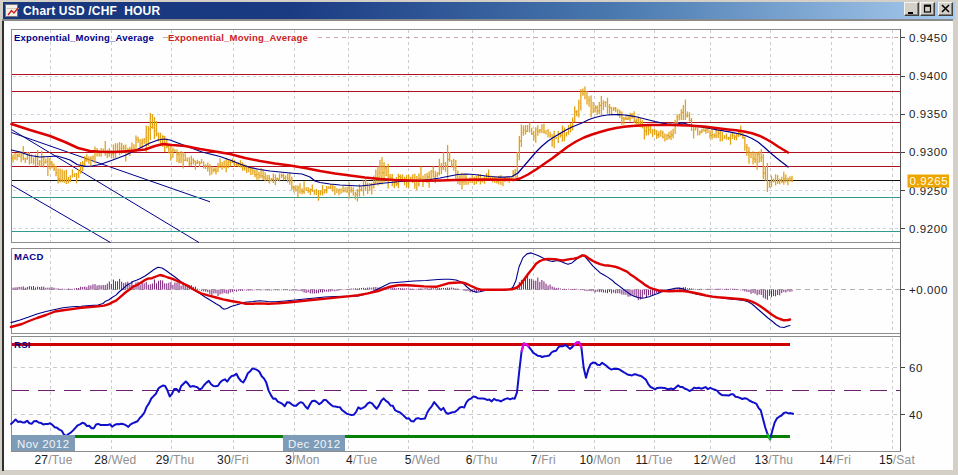  What do you see at coordinates (928, 152) in the screenshot?
I see `svg-text: 0.9300` at bounding box center [928, 152].